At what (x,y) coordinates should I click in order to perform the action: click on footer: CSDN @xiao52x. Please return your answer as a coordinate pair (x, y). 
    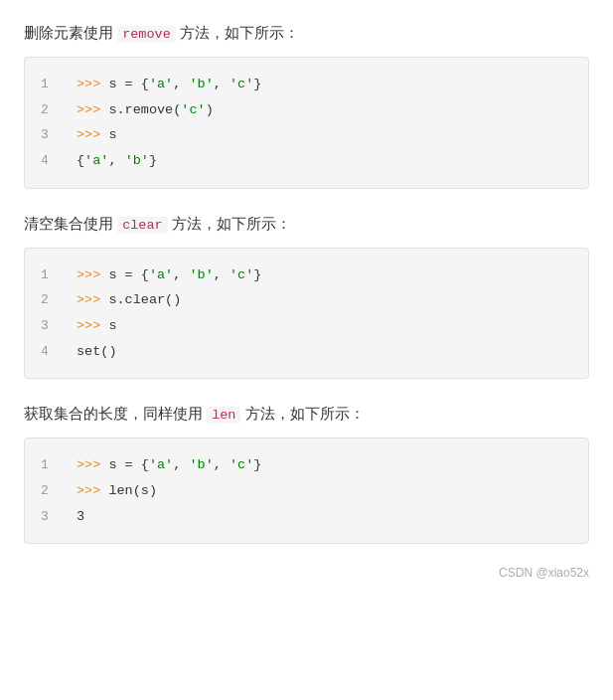
    Looking at the image, I should click on (306, 573).